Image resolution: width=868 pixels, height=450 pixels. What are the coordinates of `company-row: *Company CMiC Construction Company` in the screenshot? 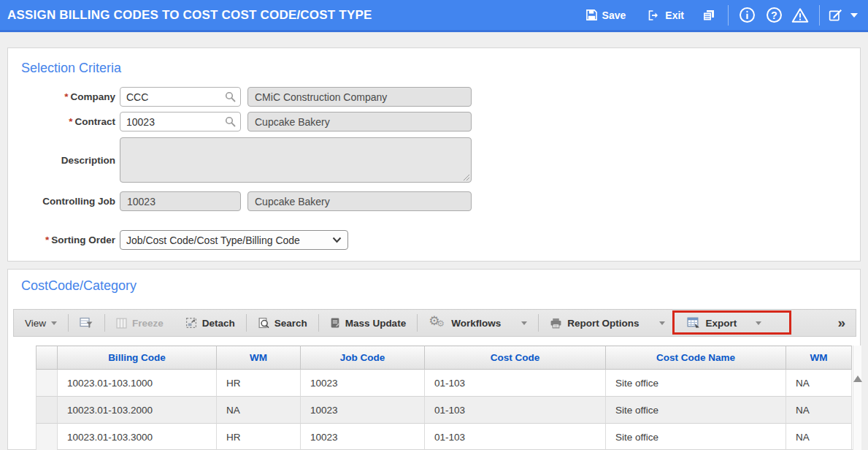 It's located at (242, 96).